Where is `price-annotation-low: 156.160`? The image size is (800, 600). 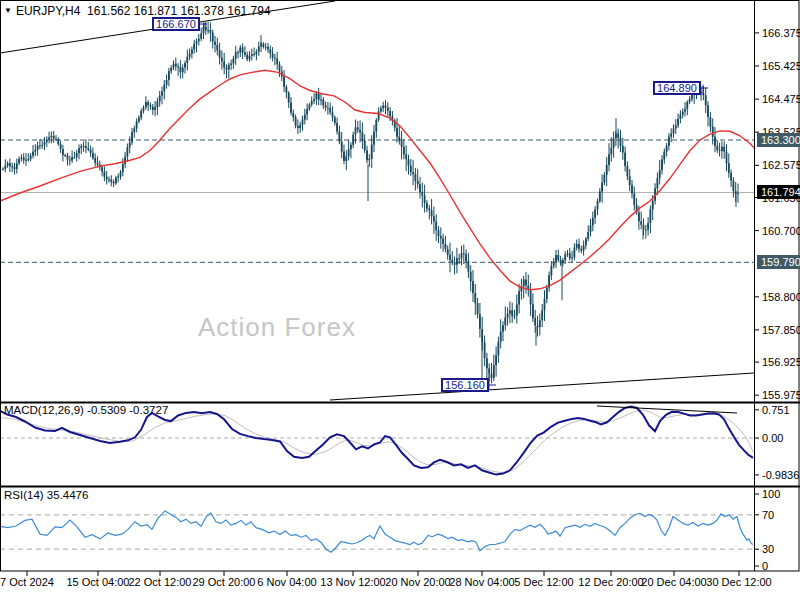 price-annotation-low: 156.160 is located at coordinates (465, 385).